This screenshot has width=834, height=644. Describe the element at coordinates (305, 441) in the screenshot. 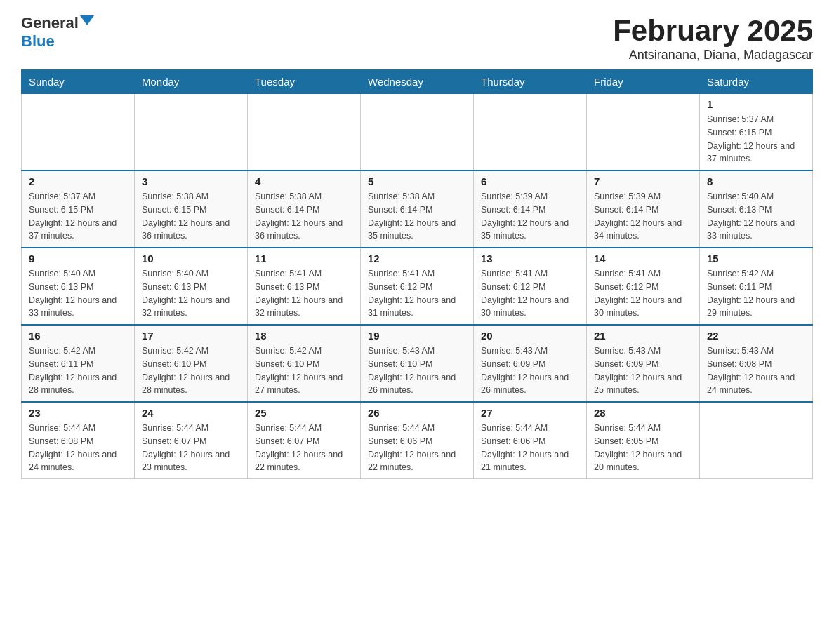

I see `table-row: 25Sunrise: 5:44 AM Sunset: 6:07 PM Dayli…` at that location.